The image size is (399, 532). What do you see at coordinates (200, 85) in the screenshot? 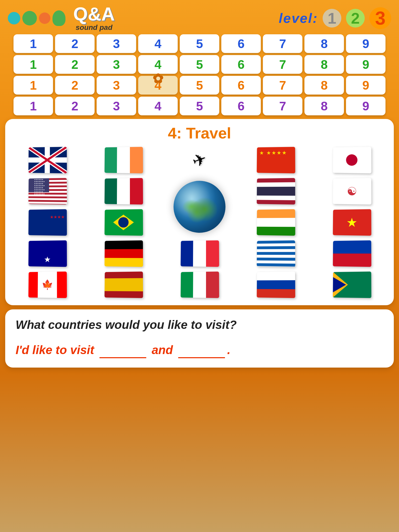
I see `number-row-orange: 1 2 3 ✿ 4 5 6 7 8 9` at bounding box center [200, 85].